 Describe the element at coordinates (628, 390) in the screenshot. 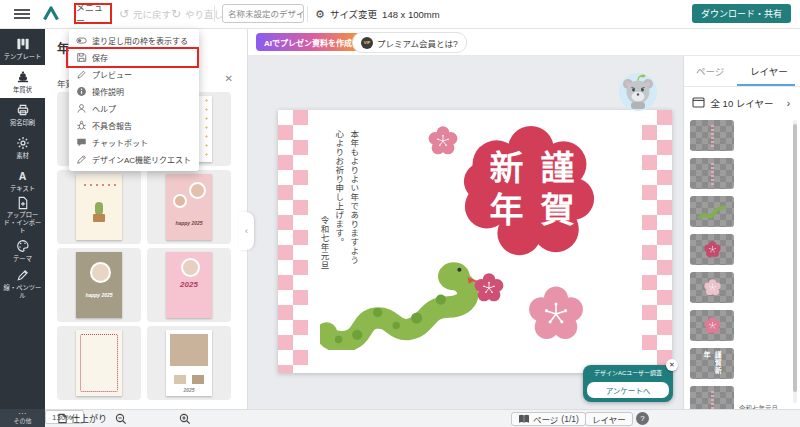

I see `survey-button: アンケートへ` at that location.